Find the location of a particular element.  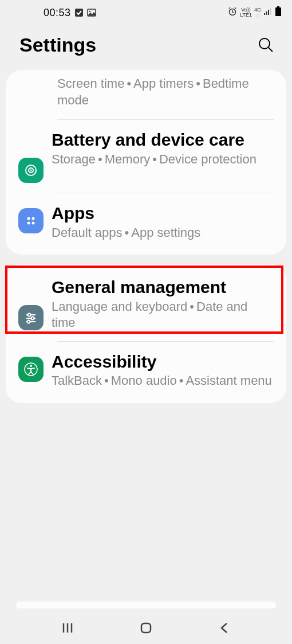

settings-item-accessibility: Accessibility TalkBack•Mono audio•Assist… is located at coordinates (146, 370).